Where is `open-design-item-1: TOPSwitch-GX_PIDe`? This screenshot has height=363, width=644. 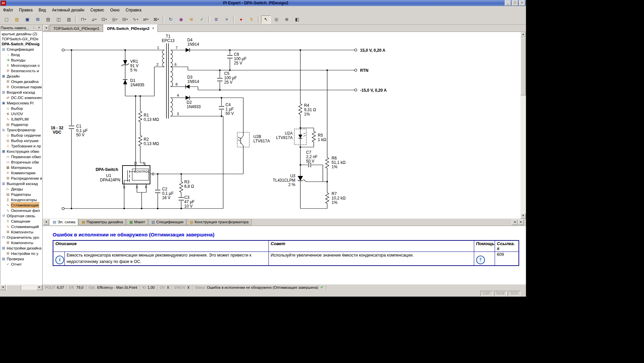
open-design-item-1: TOPSwitch-GX_PIDe is located at coordinates (21, 39).